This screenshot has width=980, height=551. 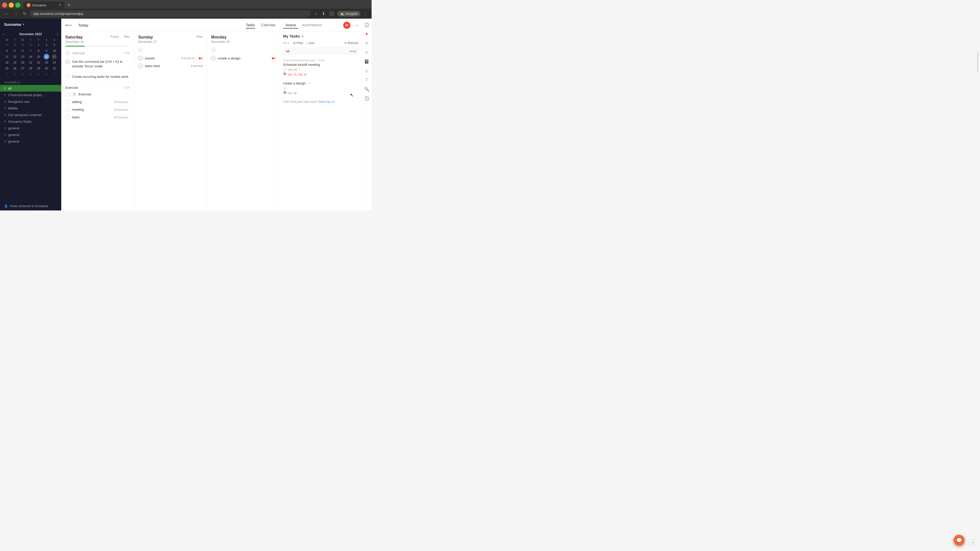 I want to click on url-input, so click(x=170, y=14).